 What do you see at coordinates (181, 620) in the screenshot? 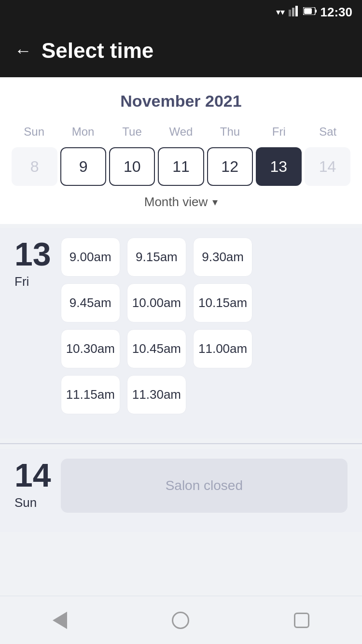
I see `home-circle-icon` at bounding box center [181, 620].